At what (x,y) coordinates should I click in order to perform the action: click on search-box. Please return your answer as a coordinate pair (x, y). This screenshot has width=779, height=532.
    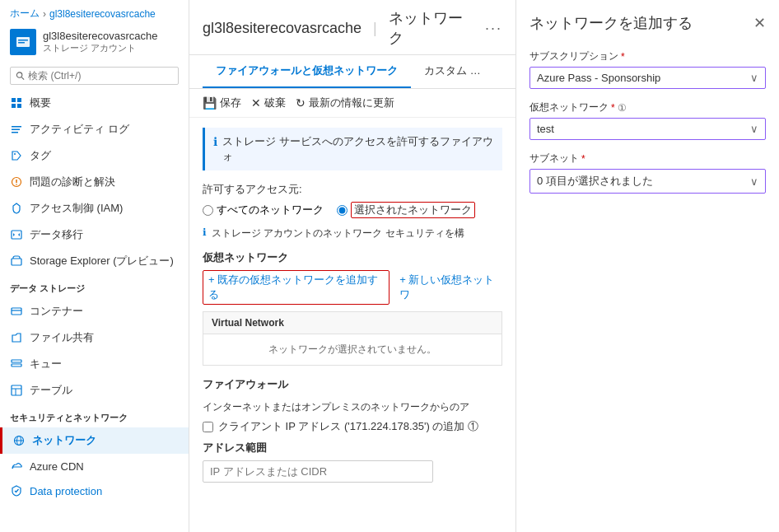
    Looking at the image, I should click on (94, 76).